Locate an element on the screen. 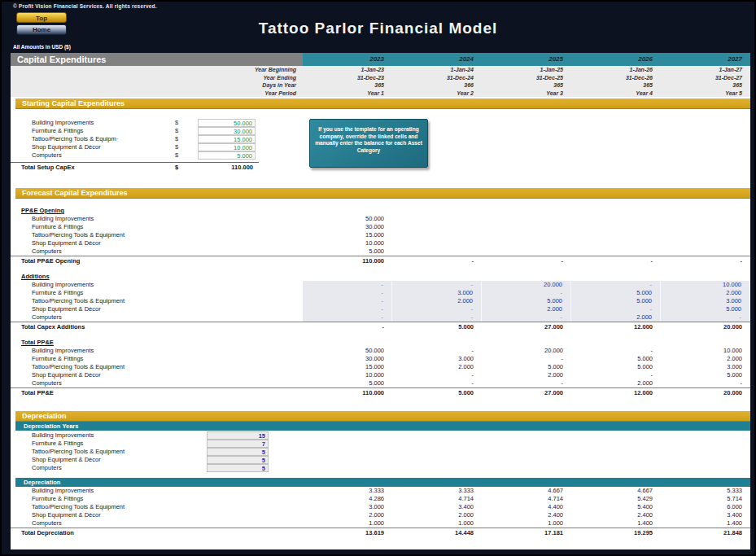 This screenshot has width=756, height=556. year-info-value: 1-Jan-27 is located at coordinates (706, 70).